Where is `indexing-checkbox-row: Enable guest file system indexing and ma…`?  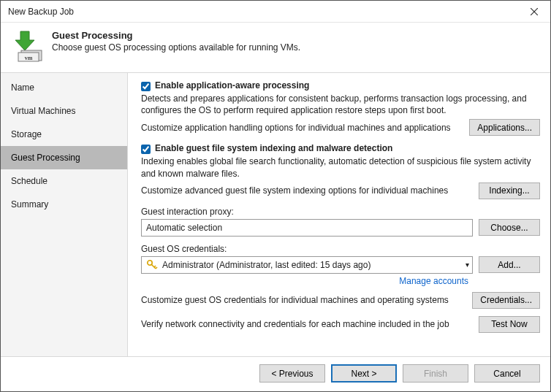 indexing-checkbox-row: Enable guest file system indexing and ma… is located at coordinates (341, 149).